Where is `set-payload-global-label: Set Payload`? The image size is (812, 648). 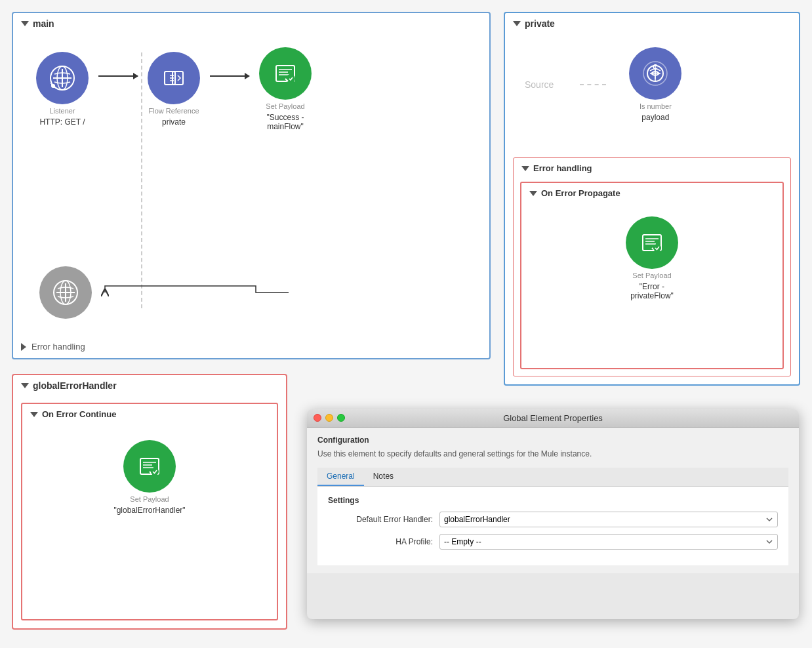
set-payload-global-label: Set Payload is located at coordinates (150, 499).